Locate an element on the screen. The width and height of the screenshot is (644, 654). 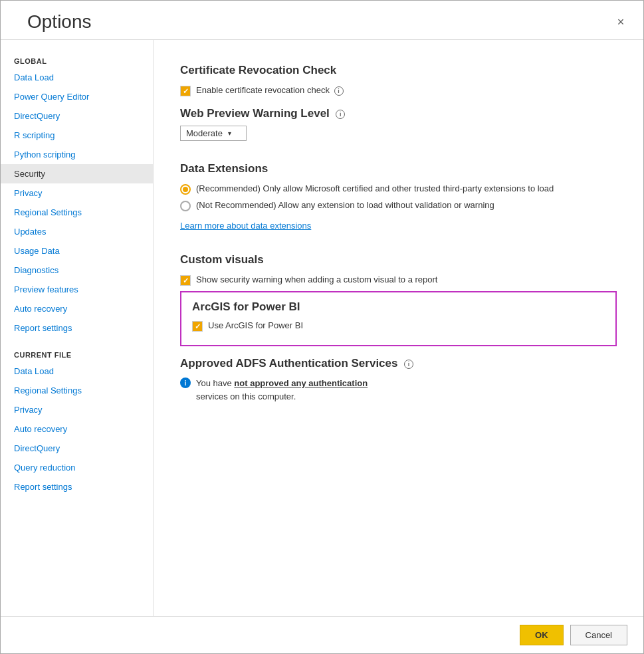
dropdown-arrow-icon: ▾ is located at coordinates (230, 133).